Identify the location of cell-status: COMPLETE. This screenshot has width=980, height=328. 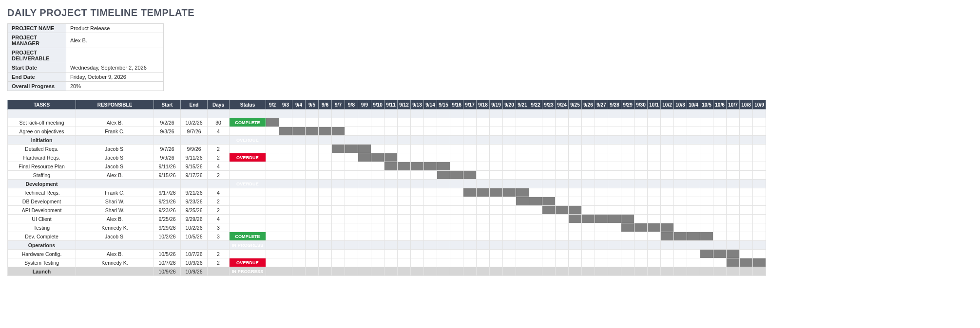
(248, 123).